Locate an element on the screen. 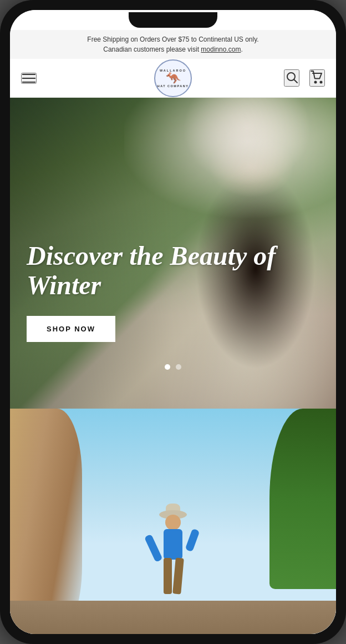  menu-button is located at coordinates (29, 78).